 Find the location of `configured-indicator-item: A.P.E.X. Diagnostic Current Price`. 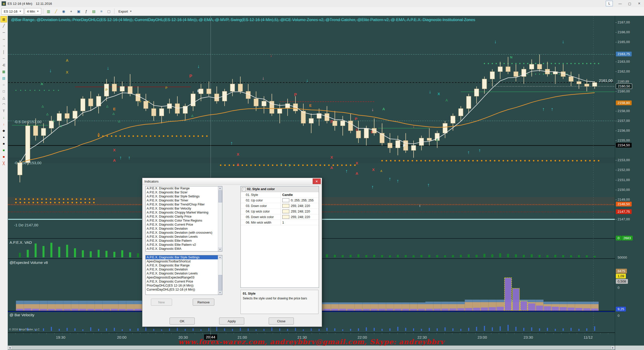

configured-indicator-item: A.P.E.X. Diagnostic Current Price is located at coordinates (184, 282).